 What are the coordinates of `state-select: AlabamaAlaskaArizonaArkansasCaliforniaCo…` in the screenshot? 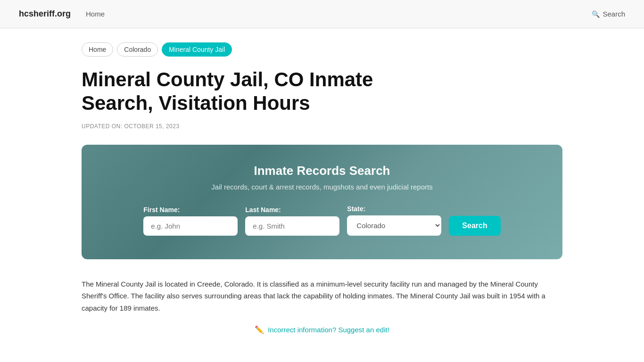 It's located at (394, 225).